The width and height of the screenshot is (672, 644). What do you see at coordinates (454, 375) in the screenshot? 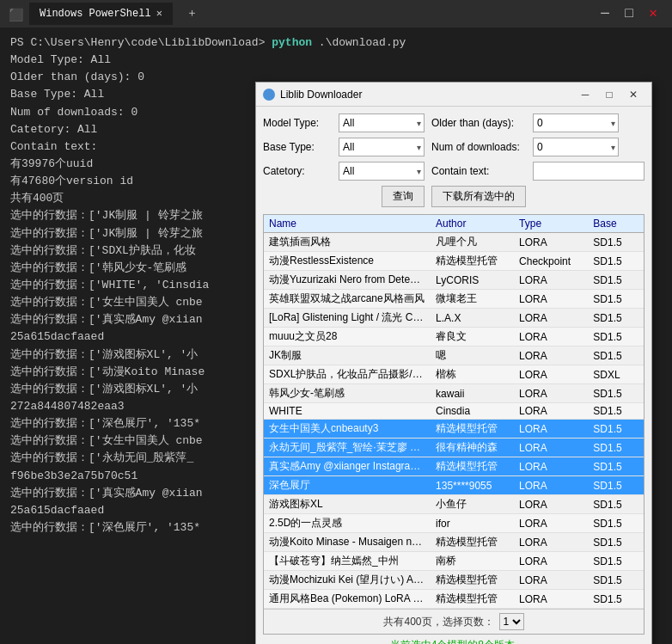
I see `table-row: SDXL护肤品，化妆品产品摄影/场景图/E楷栋LORASDXL` at bounding box center [454, 375].